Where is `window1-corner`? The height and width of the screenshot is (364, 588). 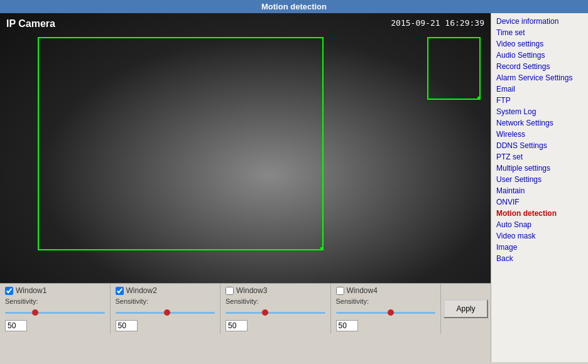 window1-corner is located at coordinates (322, 249).